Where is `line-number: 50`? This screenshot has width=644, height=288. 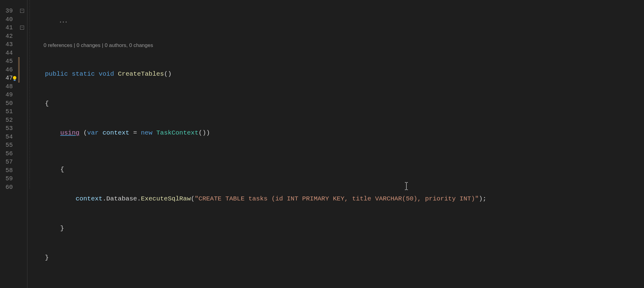
line-number: 50 is located at coordinates (9, 103).